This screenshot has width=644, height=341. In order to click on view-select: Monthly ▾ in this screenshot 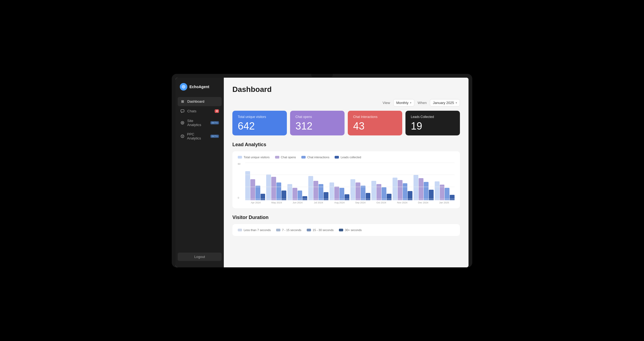, I will do `click(404, 103)`.